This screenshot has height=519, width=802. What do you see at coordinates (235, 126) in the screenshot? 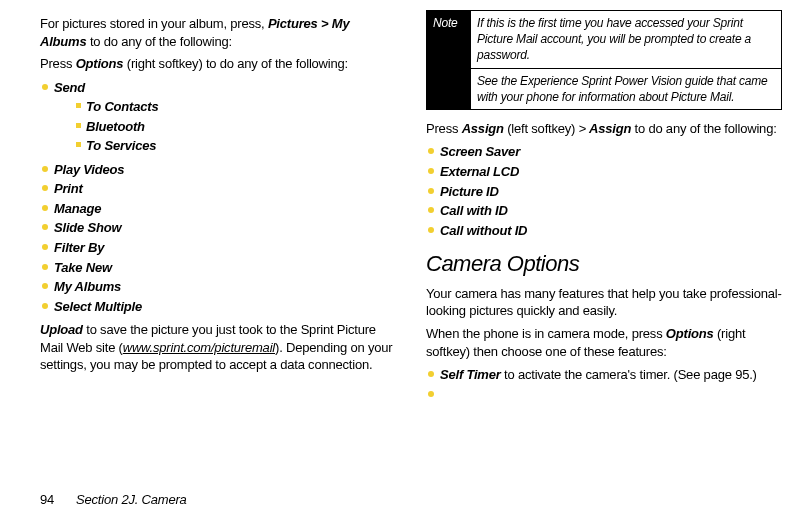
I see `send-sublist: To Contacts Bluetooth To Services` at bounding box center [235, 126].